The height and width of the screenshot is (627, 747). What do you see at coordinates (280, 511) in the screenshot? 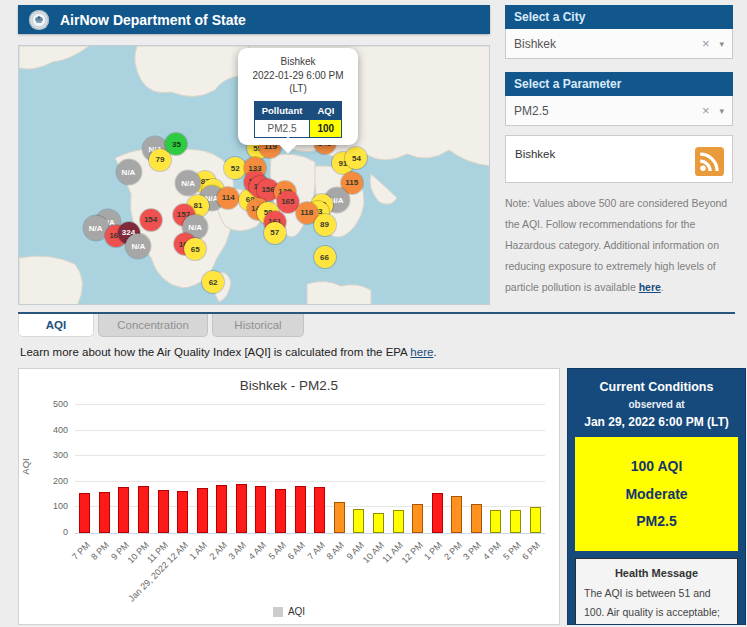
I see `chart-bar-5-am` at bounding box center [280, 511].